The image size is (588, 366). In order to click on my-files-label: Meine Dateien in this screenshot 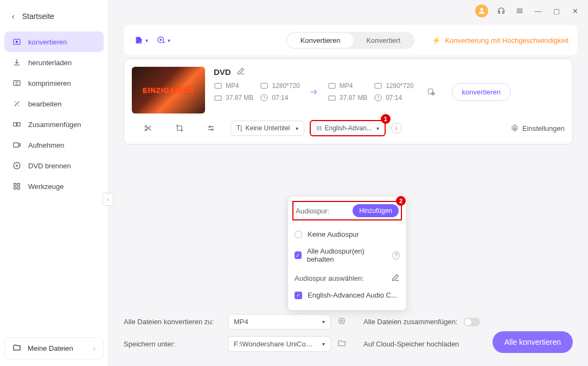, I will do `click(50, 349)`.